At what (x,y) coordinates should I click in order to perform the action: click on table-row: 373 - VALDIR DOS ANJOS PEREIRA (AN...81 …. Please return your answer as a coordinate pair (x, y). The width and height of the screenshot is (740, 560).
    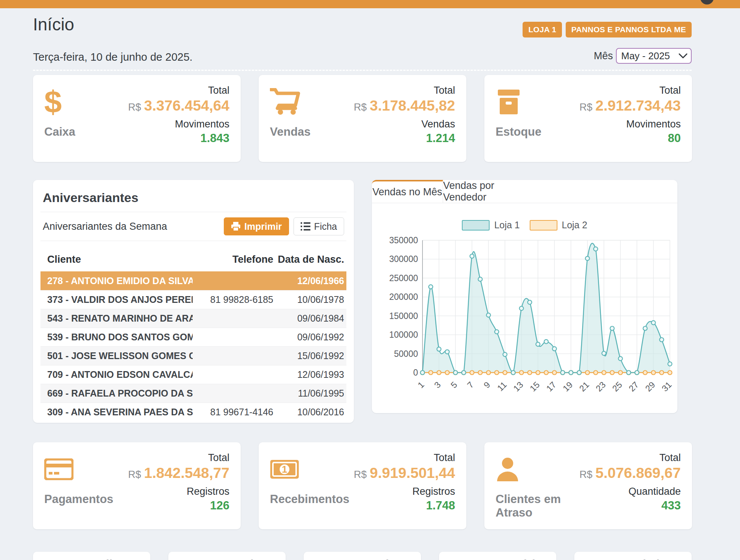
    Looking at the image, I should click on (193, 299).